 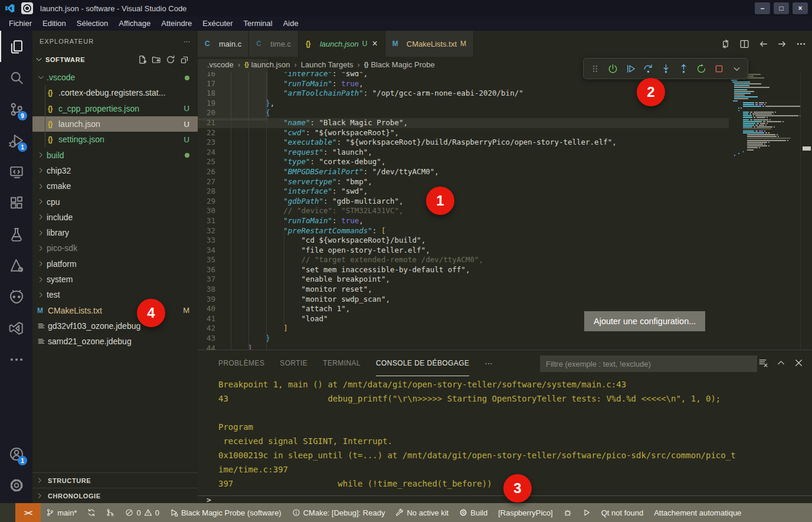 What do you see at coordinates (176, 24) in the screenshot?
I see `menu-atteindre: Atteindre` at bounding box center [176, 24].